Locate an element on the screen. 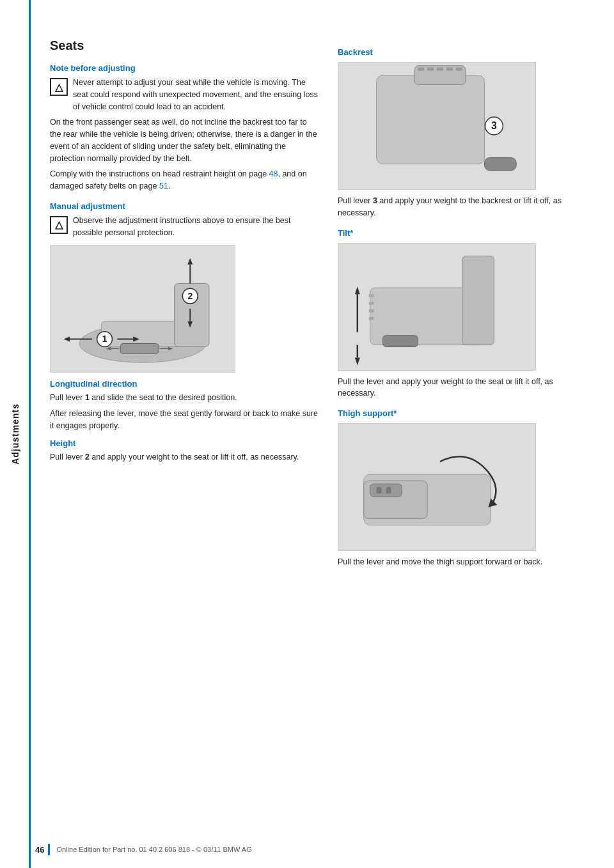 The image size is (614, 868). tilt-title: Tilt* is located at coordinates (459, 233).